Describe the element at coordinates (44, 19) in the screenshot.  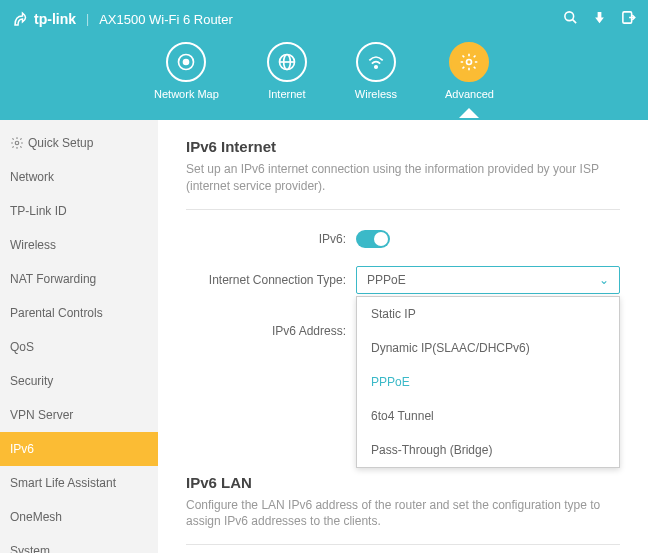
I see `brand-logo: tp-link` at that location.